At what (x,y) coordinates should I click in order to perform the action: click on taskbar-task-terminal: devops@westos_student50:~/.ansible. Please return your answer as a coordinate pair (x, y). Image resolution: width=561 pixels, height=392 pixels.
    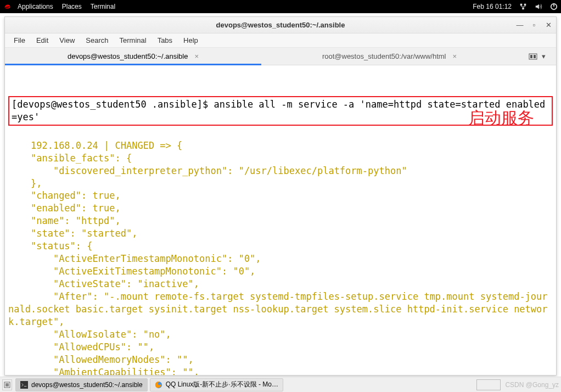
    Looking at the image, I should click on (81, 385).